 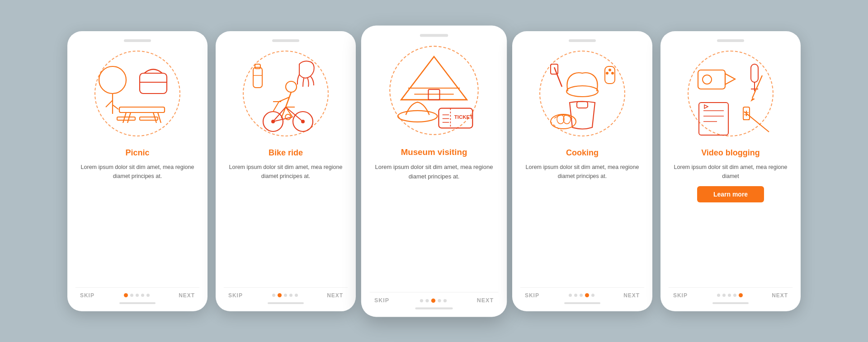 What do you see at coordinates (464, 117) in the screenshot?
I see `svg-text: TICKET` at bounding box center [464, 117].